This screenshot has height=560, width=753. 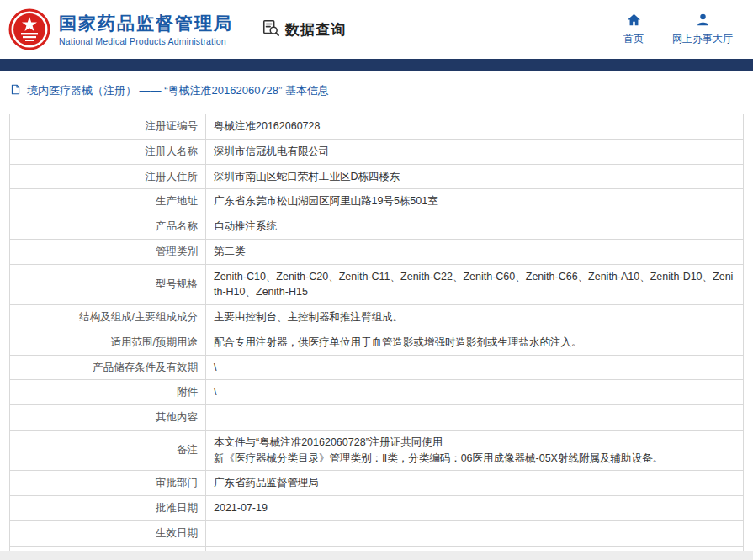 I want to click on table-row: 注册人住所 深圳市南山区蛇口荣村工业区D栋四楼东, so click(x=377, y=177).